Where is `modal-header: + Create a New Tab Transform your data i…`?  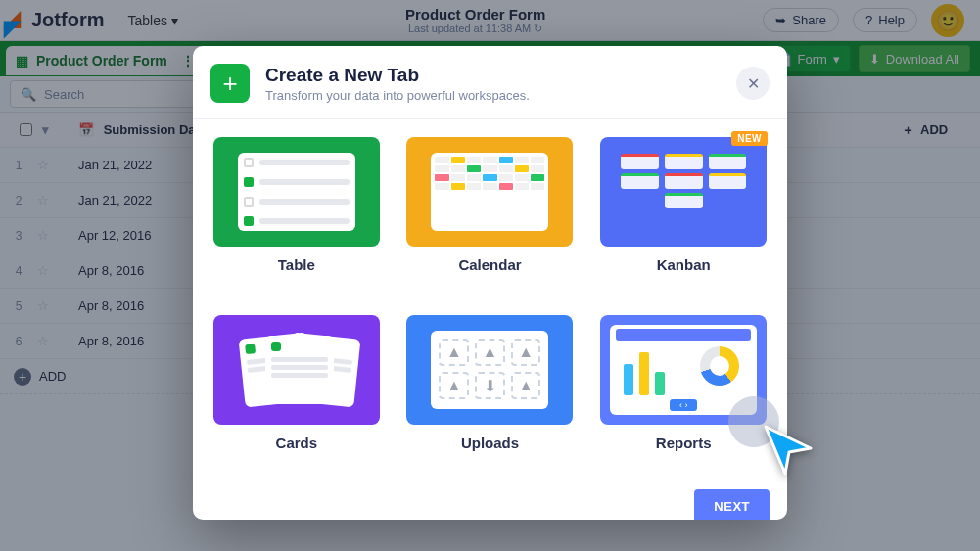
modal-header: + Create a New Tab Transform your data i… is located at coordinates (490, 82).